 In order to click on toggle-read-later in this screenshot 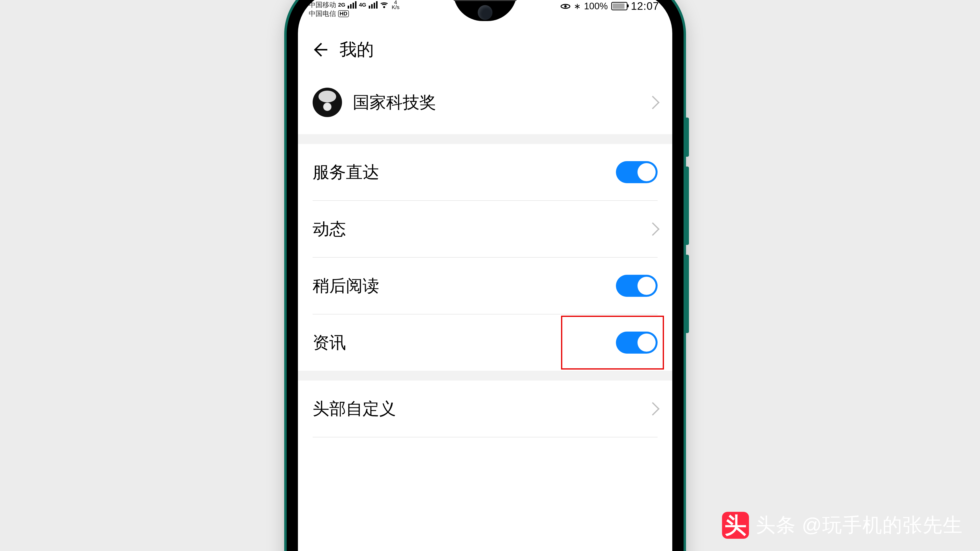, I will do `click(637, 286)`.